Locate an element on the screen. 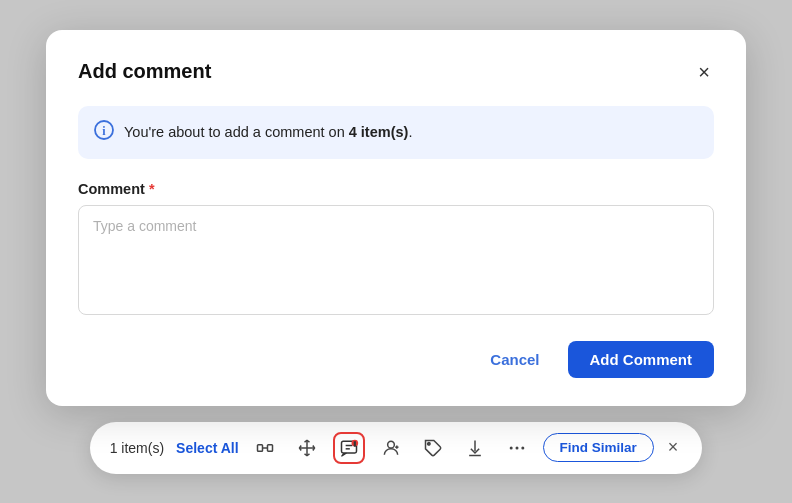 The image size is (792, 503). label-button is located at coordinates (433, 448).